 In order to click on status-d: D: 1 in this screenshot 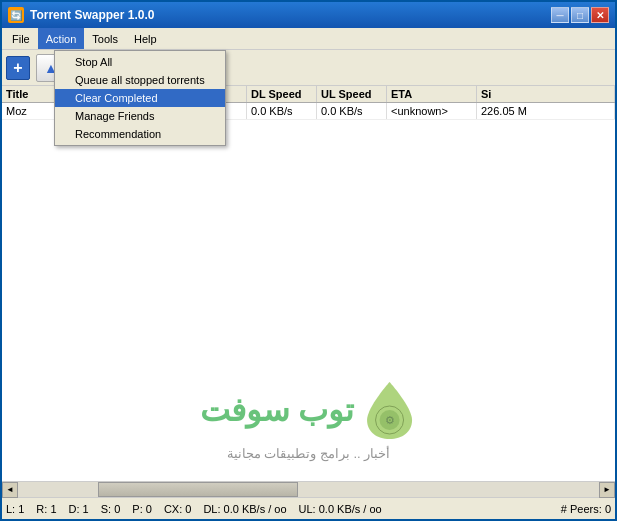, I will do `click(79, 509)`.